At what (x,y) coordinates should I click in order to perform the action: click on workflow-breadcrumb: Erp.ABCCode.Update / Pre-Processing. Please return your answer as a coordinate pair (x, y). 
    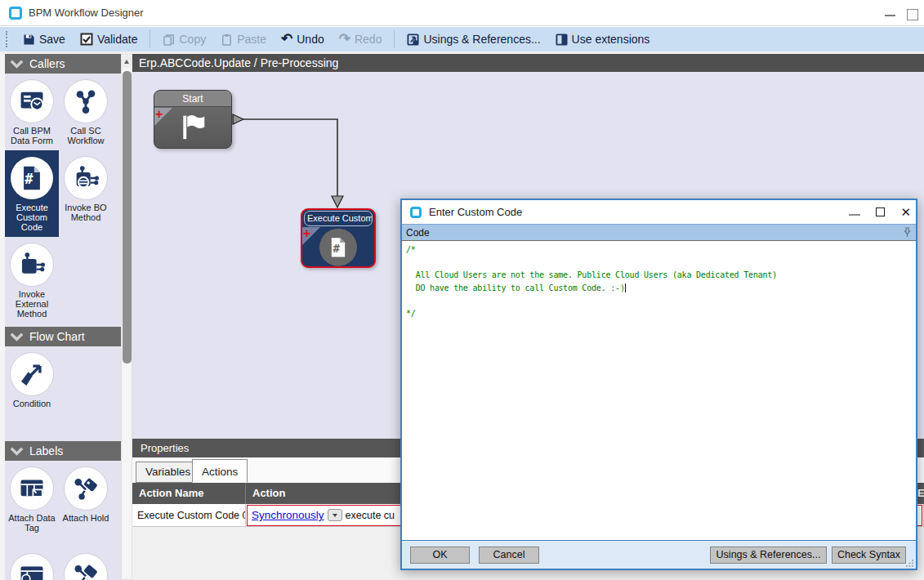
    Looking at the image, I should click on (528, 63).